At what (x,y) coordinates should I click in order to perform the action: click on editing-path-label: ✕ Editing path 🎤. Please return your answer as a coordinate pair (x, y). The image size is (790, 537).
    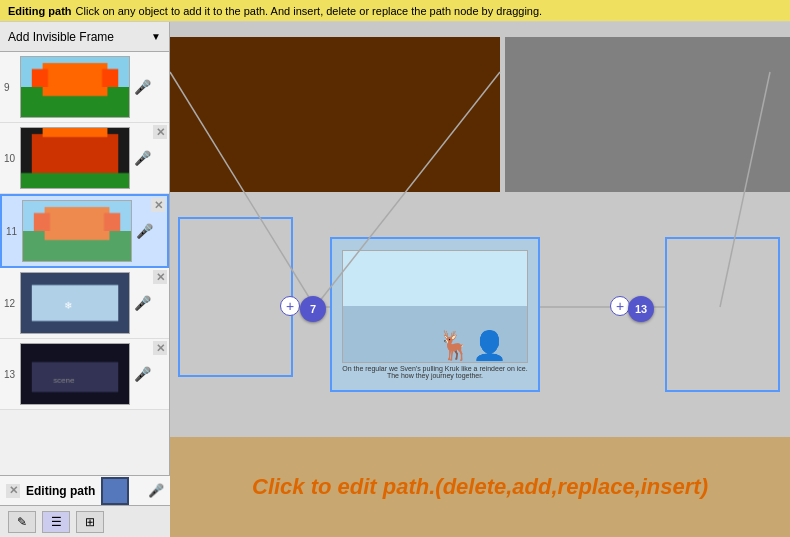
    Looking at the image, I should click on (85, 490).